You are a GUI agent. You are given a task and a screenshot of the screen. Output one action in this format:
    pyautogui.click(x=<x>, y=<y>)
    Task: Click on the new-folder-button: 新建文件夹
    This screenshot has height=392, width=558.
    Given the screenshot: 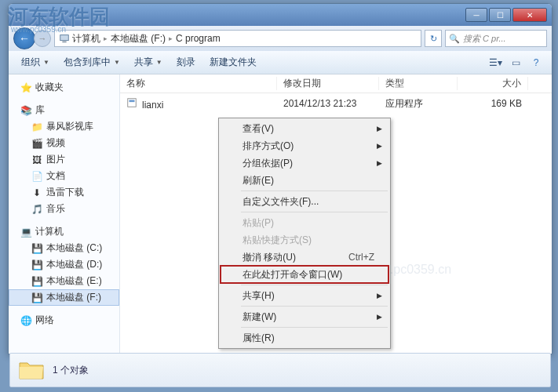 What is the action you would take?
    pyautogui.click(x=233, y=63)
    